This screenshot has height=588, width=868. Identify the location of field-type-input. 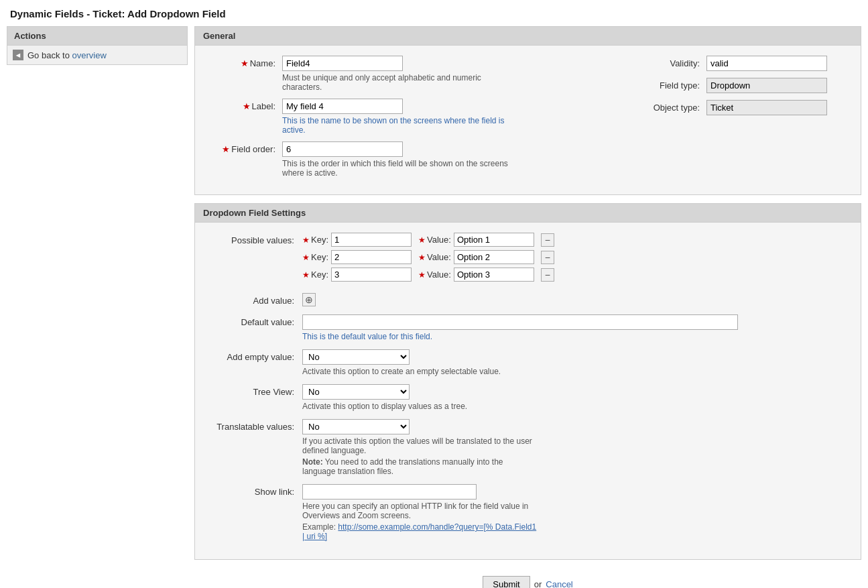
(767, 86).